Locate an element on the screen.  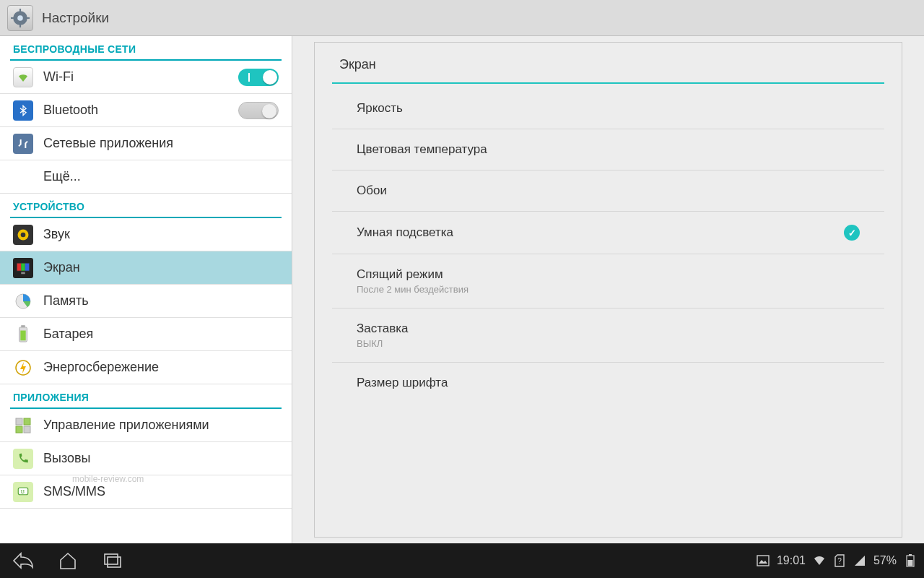
signal-icon is located at coordinates (860, 561).